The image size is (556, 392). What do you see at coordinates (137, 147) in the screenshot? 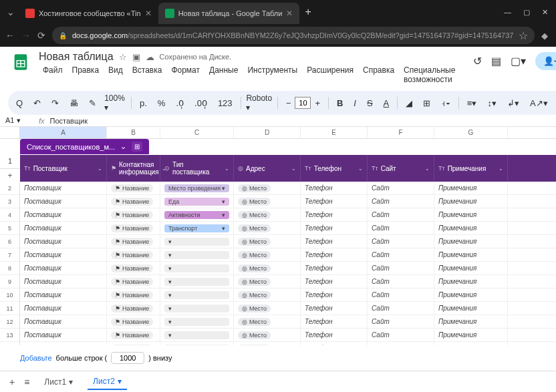
I see `expand-icon: ⊞` at bounding box center [137, 147].